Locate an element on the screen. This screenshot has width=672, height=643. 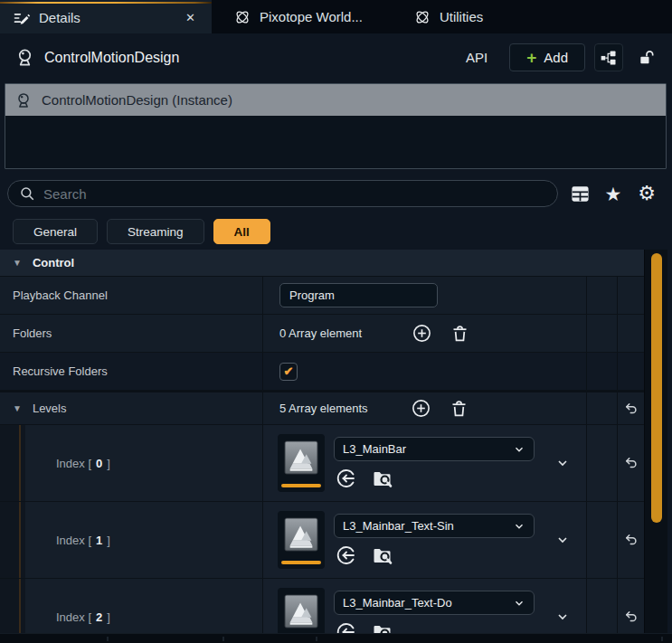
tab-details: Details ✕ is located at coordinates (106, 16).